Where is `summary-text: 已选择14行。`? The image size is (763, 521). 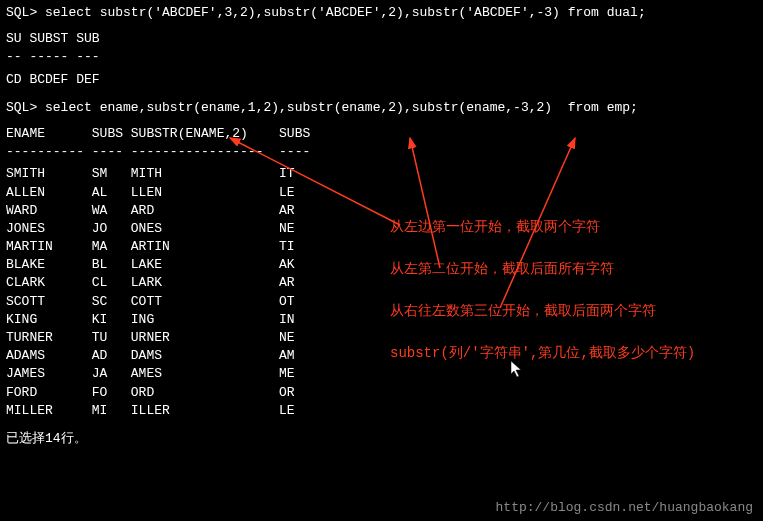
summary-text: 已选择14行。 is located at coordinates (382, 439).